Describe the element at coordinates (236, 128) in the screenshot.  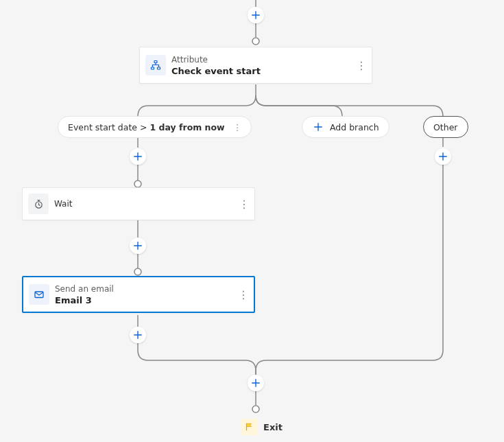
I see `branch-condition-menu-button: ⋮` at that location.